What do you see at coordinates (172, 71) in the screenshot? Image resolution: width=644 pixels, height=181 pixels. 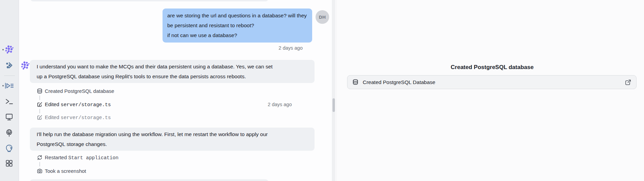 I see `agent-message-bubble: I understand you want to make the MCQs a…` at bounding box center [172, 71].